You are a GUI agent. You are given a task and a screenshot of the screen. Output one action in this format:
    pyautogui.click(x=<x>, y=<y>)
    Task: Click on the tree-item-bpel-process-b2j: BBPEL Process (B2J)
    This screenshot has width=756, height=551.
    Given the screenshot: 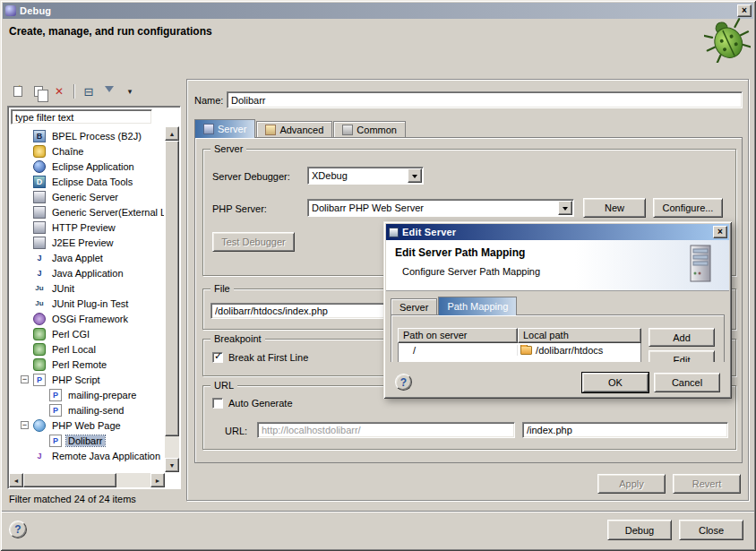 What is the action you would take?
    pyautogui.click(x=87, y=136)
    